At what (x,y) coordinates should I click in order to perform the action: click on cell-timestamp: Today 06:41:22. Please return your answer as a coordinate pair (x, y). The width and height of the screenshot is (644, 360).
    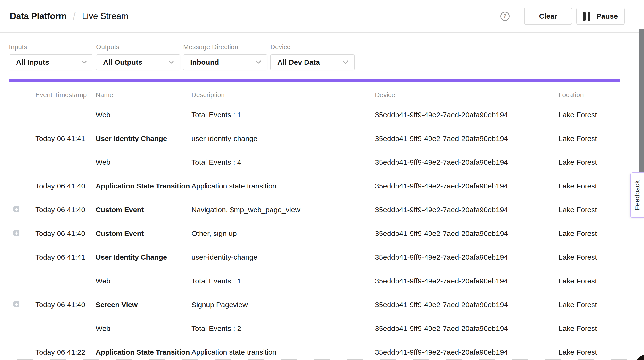
    Looking at the image, I should click on (66, 352).